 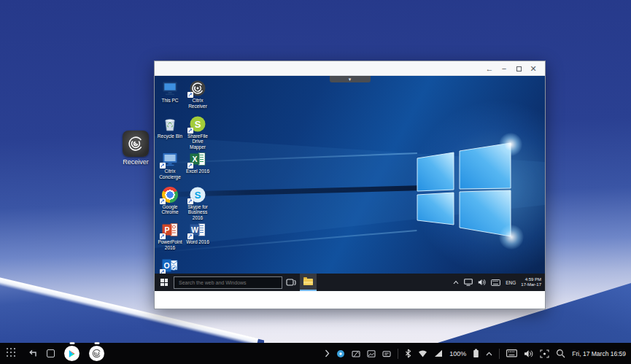 What do you see at coordinates (198, 204) in the screenshot?
I see `remote-icon-skype-for-business: S Skype for Business 2016` at bounding box center [198, 204].